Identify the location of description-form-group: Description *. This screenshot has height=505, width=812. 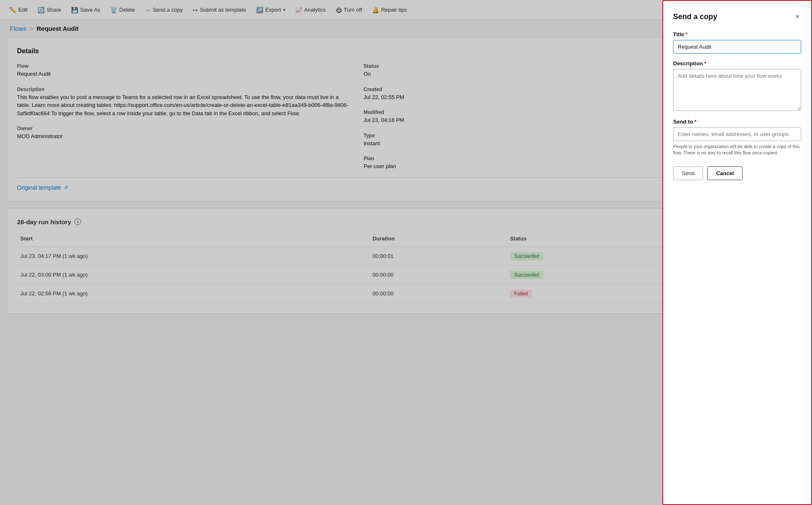
(737, 86).